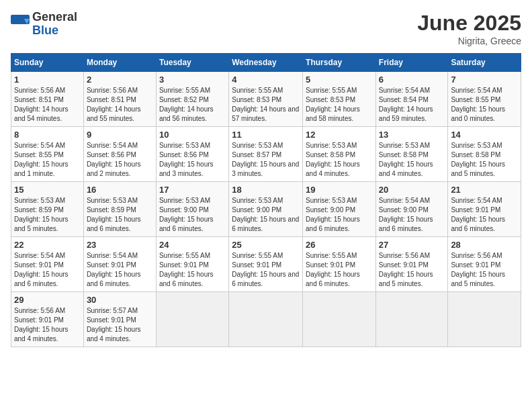 The height and width of the screenshot is (411, 532). What do you see at coordinates (120, 154) in the screenshot?
I see `calendar-cell: 9 Sunrise: 5:54 AM Sunset: 8:56 PM Dayli…` at bounding box center [120, 154].